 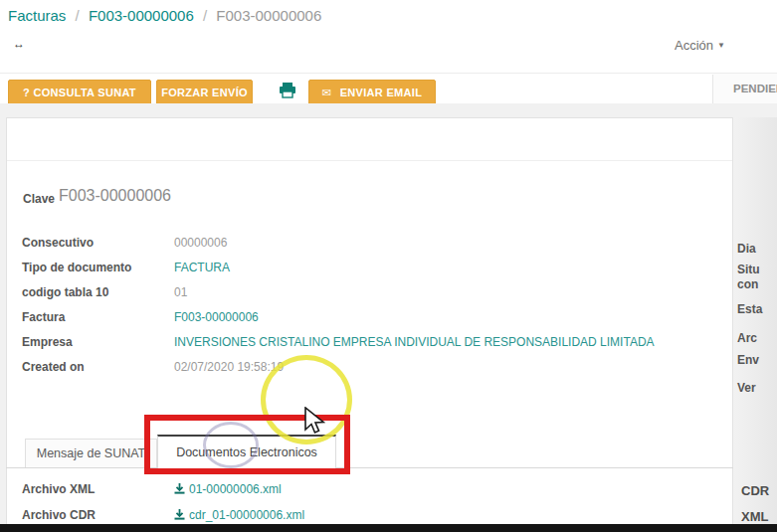 I want to click on field-value-empresa: INVERSIONES CRISTALINO EMPRESA INDIVIDUA…, so click(x=414, y=342).